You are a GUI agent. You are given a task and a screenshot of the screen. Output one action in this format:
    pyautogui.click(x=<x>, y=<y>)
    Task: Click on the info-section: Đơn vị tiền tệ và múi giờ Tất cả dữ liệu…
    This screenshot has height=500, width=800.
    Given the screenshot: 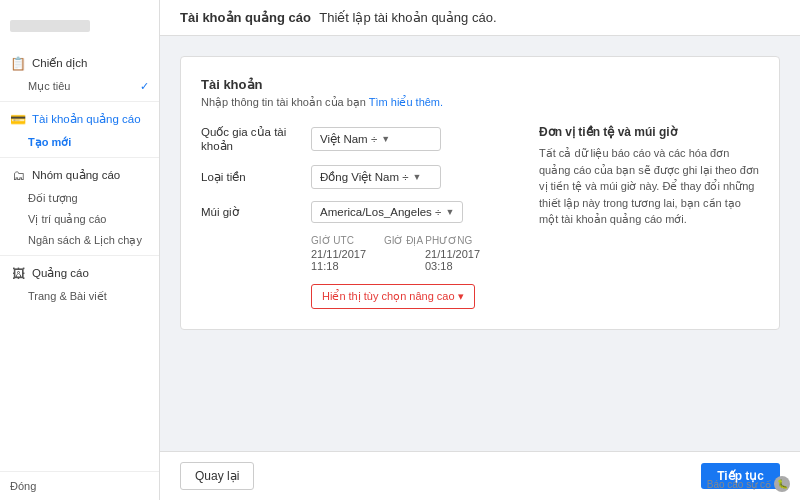 What is the action you would take?
    pyautogui.click(x=649, y=217)
    